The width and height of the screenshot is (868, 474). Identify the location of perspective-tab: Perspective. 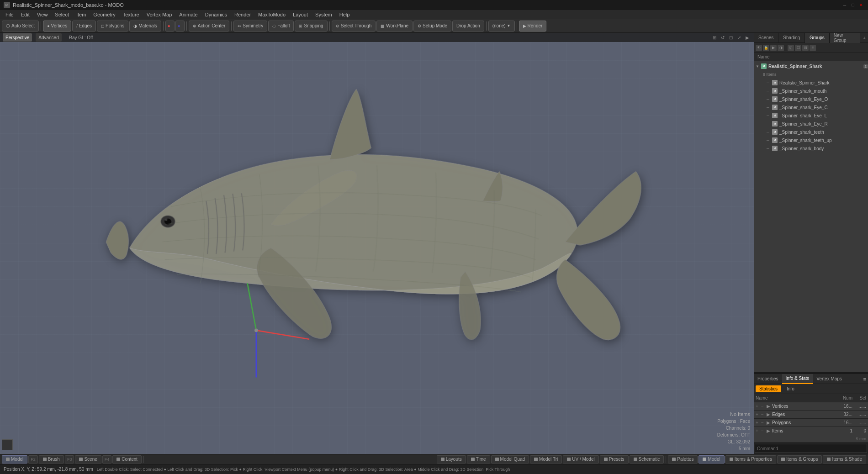
(17, 37).